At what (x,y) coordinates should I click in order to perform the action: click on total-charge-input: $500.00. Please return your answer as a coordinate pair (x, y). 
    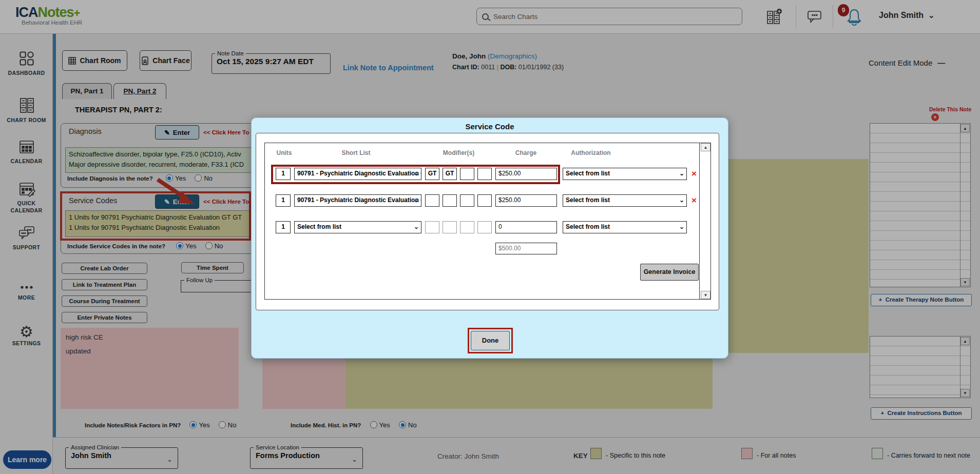
    Looking at the image, I should click on (526, 248).